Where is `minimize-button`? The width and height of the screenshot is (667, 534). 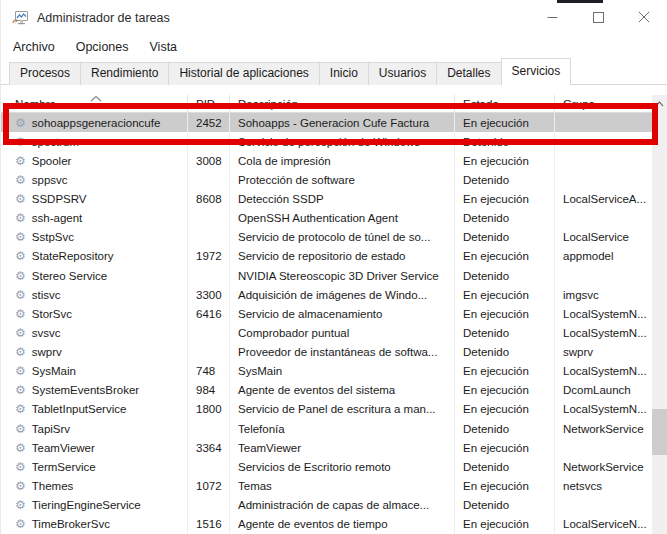 minimize-button is located at coordinates (552, 17).